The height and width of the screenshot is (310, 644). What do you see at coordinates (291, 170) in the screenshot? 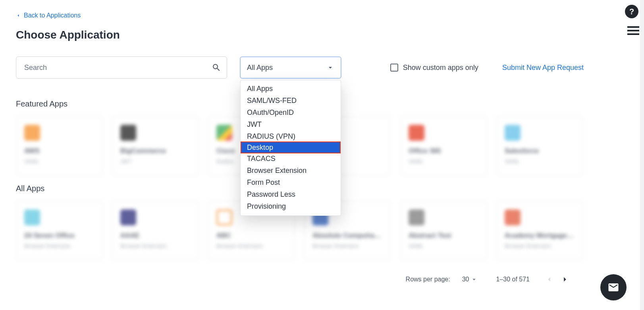
I see `filter-option: Browser Extension` at bounding box center [291, 170].